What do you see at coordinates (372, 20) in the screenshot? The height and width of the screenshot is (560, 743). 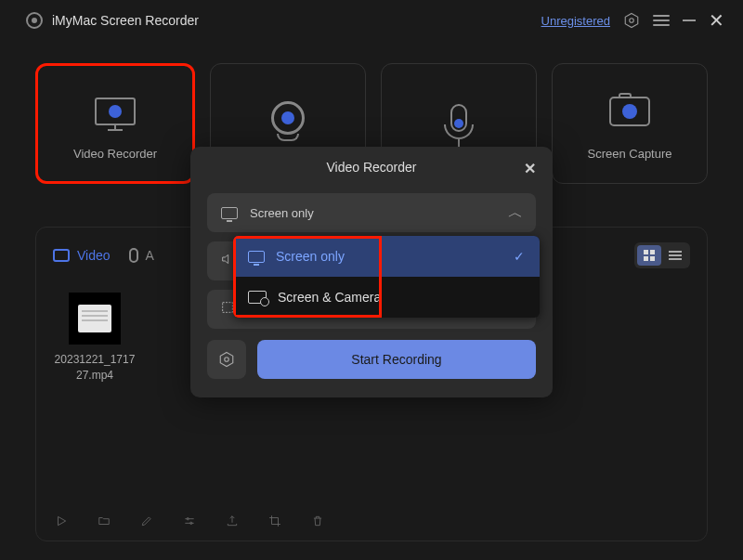 I see `titlebar: iMyMac Screen Recorder Unregistered ✕` at bounding box center [372, 20].